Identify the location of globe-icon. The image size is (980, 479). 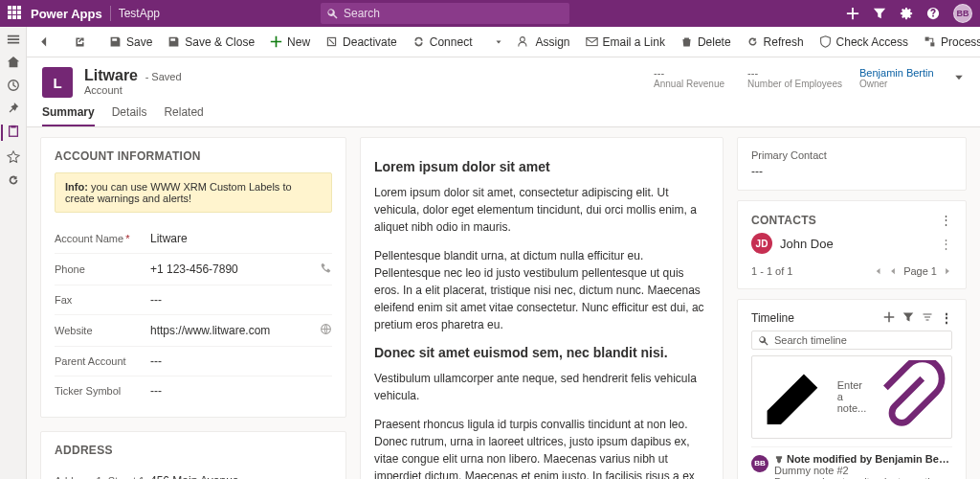
(325, 331).